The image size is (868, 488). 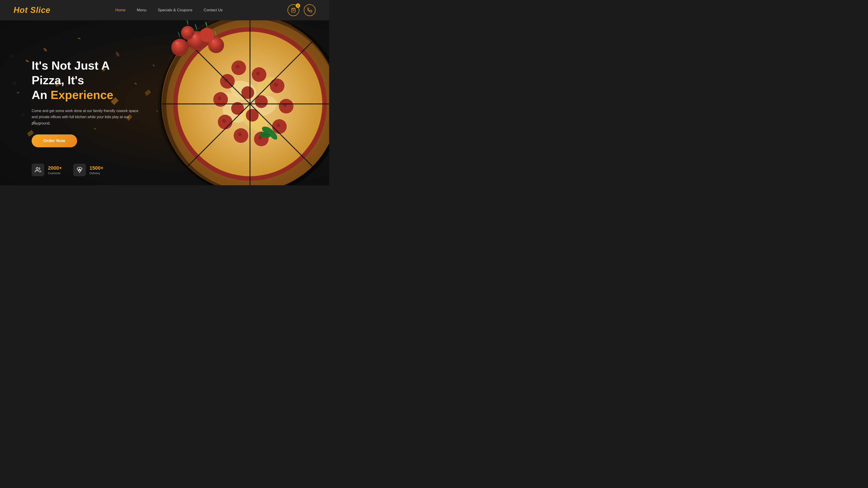 What do you see at coordinates (293, 10) in the screenshot?
I see `shopping-bag-icon` at bounding box center [293, 10].